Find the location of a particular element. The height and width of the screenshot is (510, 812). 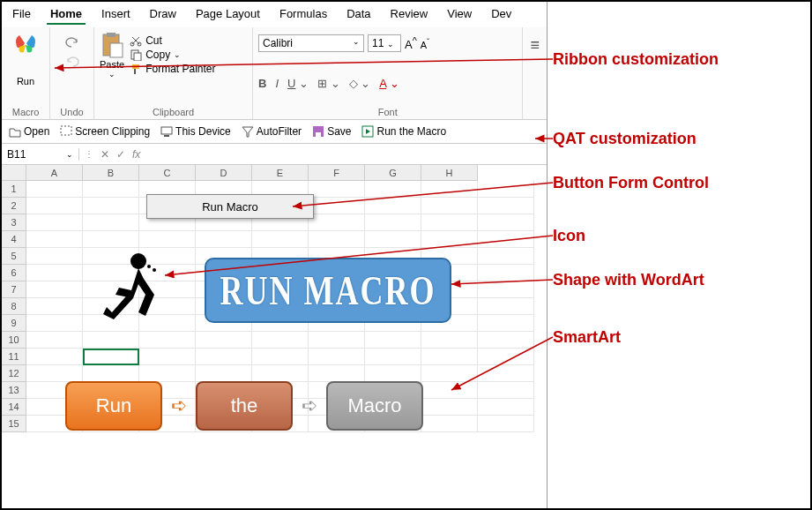

cut-button: Cut is located at coordinates (173, 41).